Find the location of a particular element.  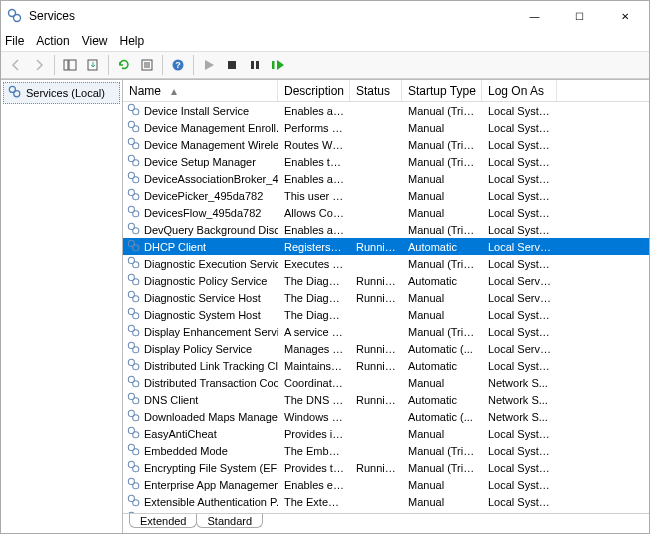

service-description: Executes di... is located at coordinates (314, 264).